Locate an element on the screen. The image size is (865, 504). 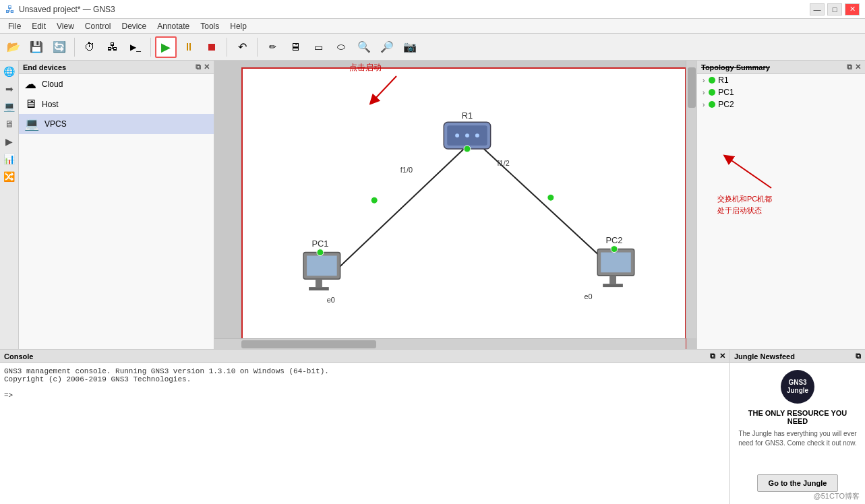
panel-float-button: ⧉ is located at coordinates (198, 67).